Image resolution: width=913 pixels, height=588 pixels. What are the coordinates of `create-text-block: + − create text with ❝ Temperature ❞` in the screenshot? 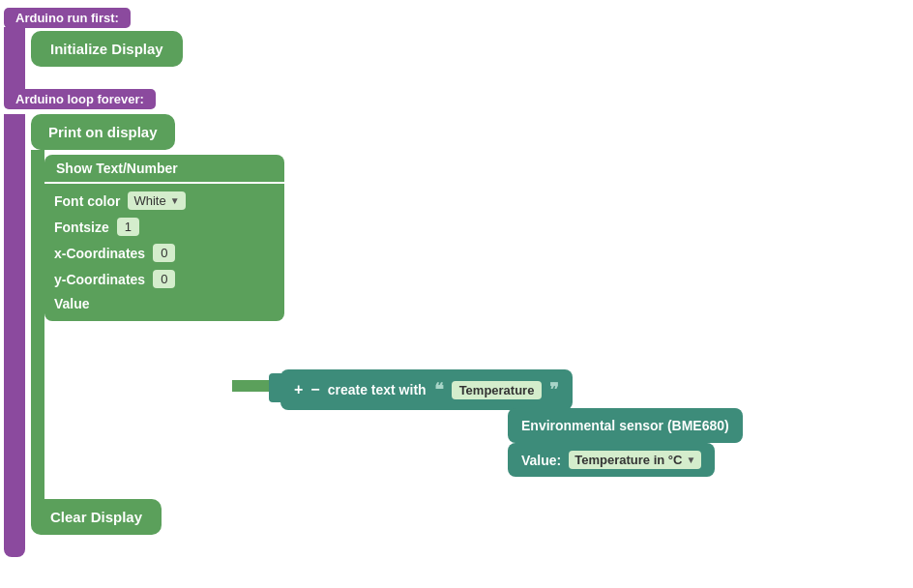 It's located at (427, 390).